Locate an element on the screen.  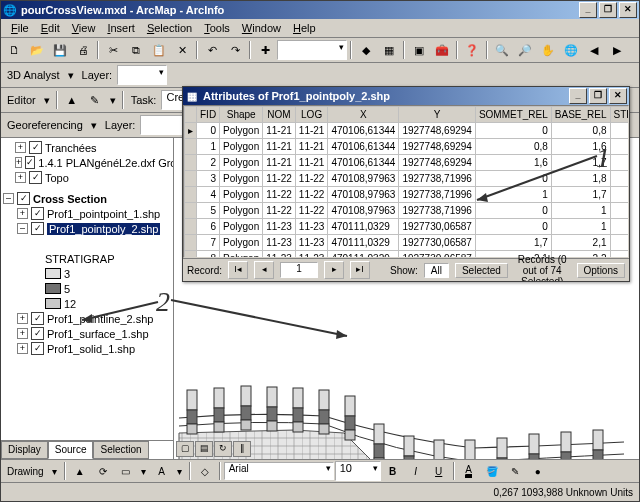
new-icon: 🗋 is located at coordinates (14, 50).